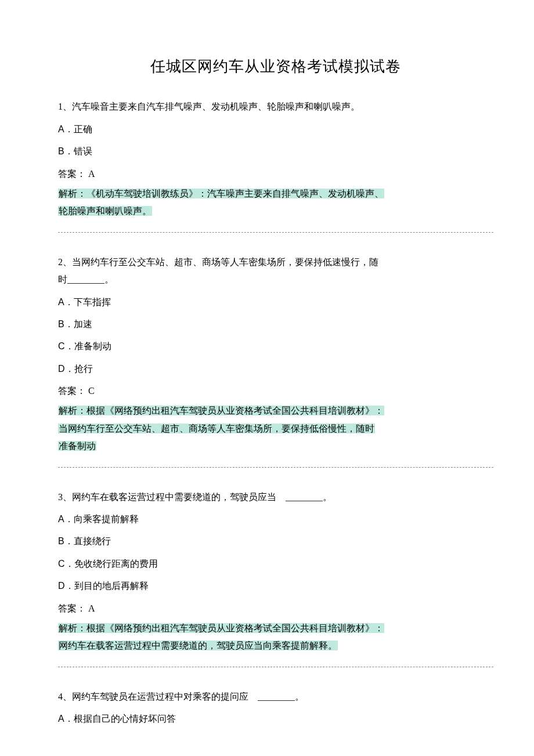 This screenshot has height=756, width=534. What do you see at coordinates (276, 497) in the screenshot?
I see `question-text: 3、网约车在载客运营过程中需要绕道的，驾驶员应当 ________。` at bounding box center [276, 497].